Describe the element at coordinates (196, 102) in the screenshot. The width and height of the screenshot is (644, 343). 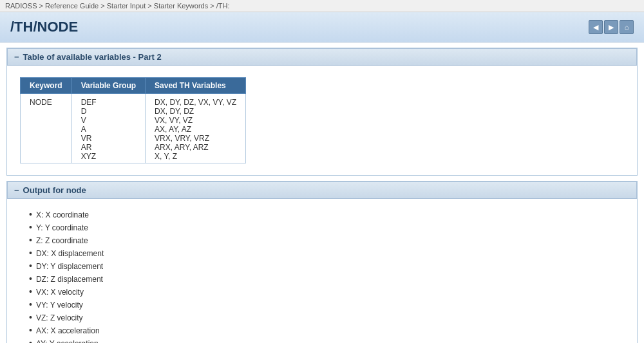
I see `table-row: DX, DY, DZ, VX, VY, VZ` at that location.